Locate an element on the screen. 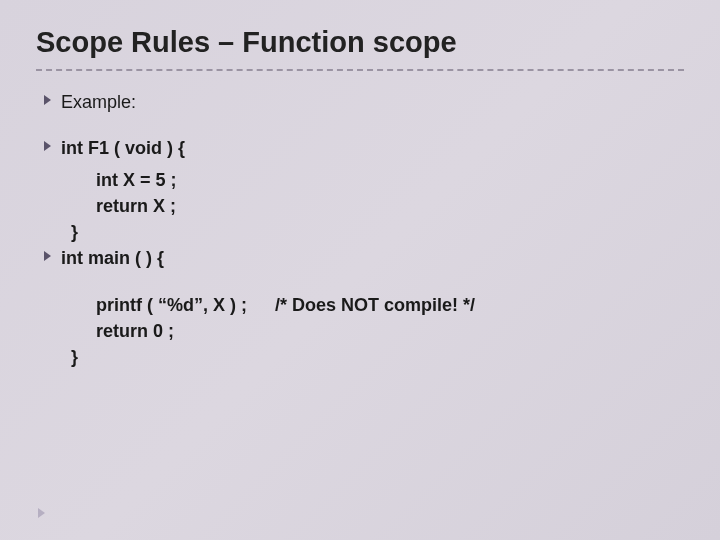 This screenshot has width=720, height=540. code-line-return0: return 0 ; is located at coordinates (364, 331).